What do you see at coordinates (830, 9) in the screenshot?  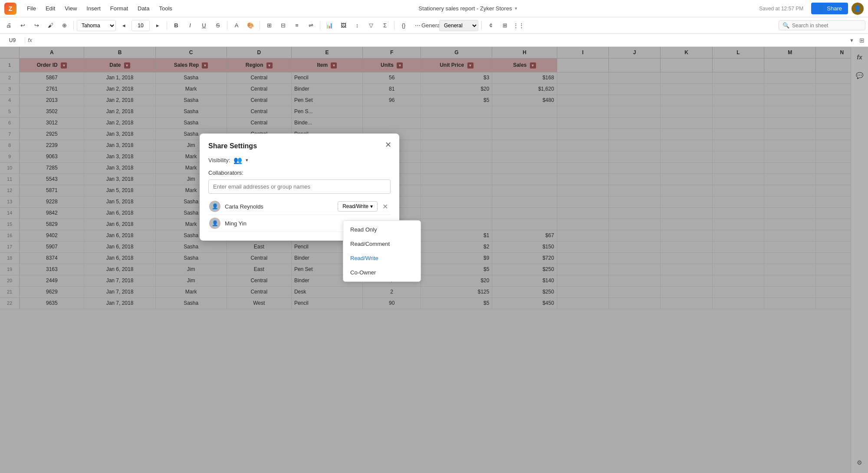 I see `share-button: 👤 Share` at bounding box center [830, 9].